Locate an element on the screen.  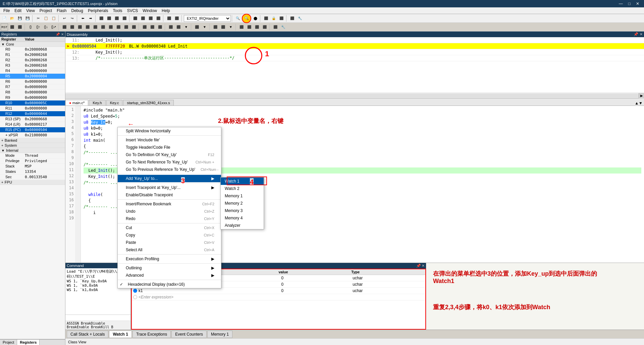
reg-sec: Sec 0.00133540 is located at coordinates (33, 177).